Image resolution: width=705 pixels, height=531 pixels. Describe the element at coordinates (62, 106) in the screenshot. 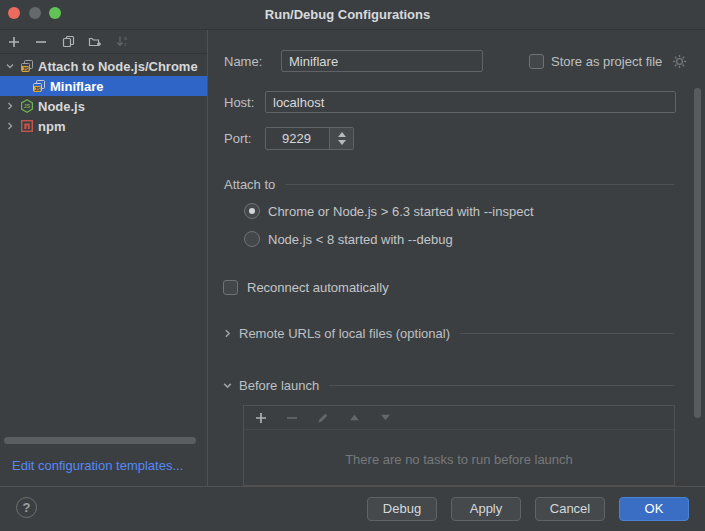

I see `tree-item-label: Node.js` at that location.